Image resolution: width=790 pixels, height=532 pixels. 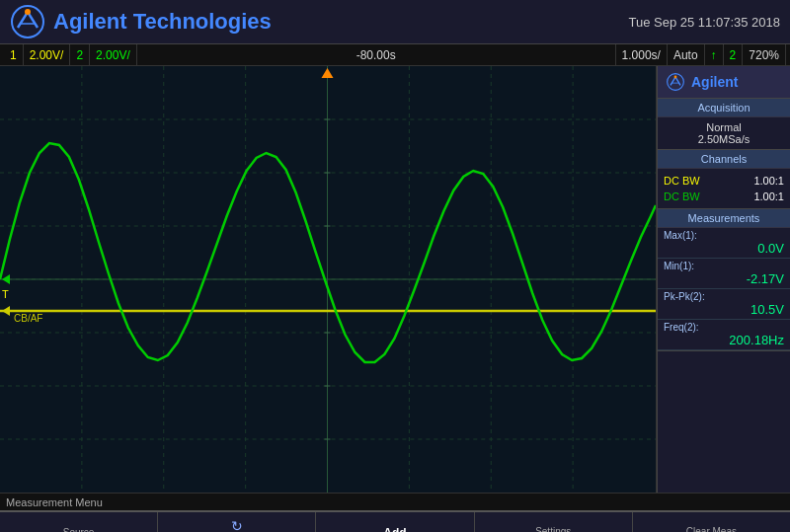 What do you see at coordinates (724, 180) in the screenshot?
I see `channels-section: Channels DC BW 1.00:1 DC BW 1.00:1` at bounding box center [724, 180].